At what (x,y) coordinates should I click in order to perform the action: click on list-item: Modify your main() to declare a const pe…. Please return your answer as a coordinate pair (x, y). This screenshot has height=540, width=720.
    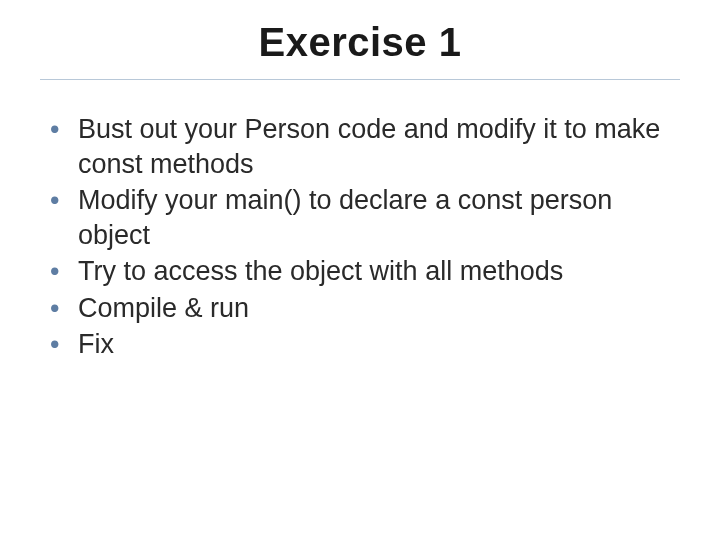
    Looking at the image, I should click on (362, 218).